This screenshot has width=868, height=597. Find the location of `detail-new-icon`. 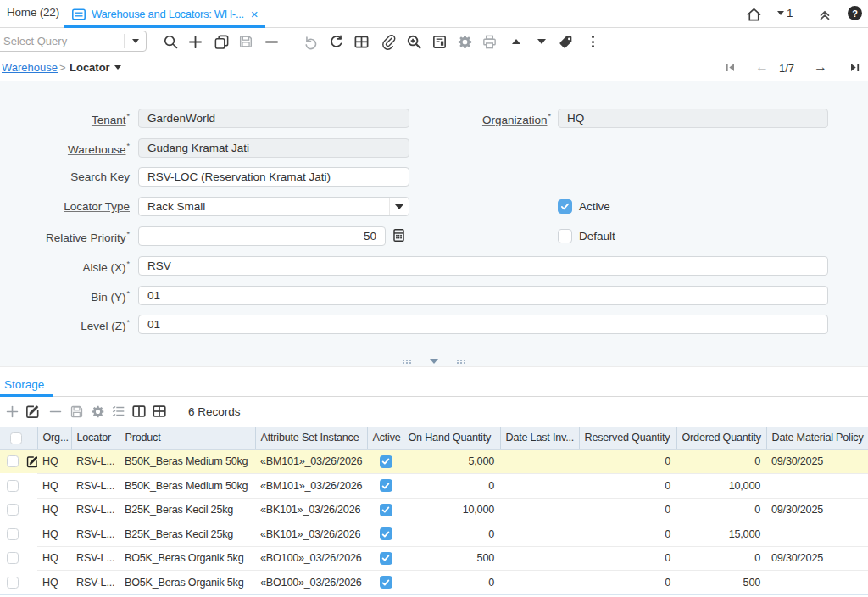

detail-new-icon is located at coordinates (12, 411).